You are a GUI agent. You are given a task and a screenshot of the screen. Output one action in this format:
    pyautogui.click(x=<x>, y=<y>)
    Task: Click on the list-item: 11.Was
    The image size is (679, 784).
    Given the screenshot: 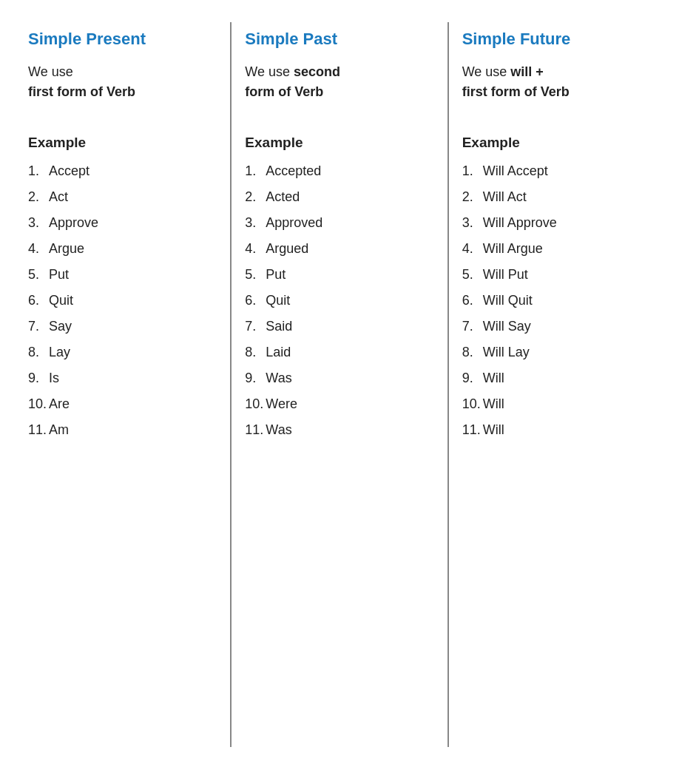 What is the action you would take?
    pyautogui.click(x=339, y=430)
    